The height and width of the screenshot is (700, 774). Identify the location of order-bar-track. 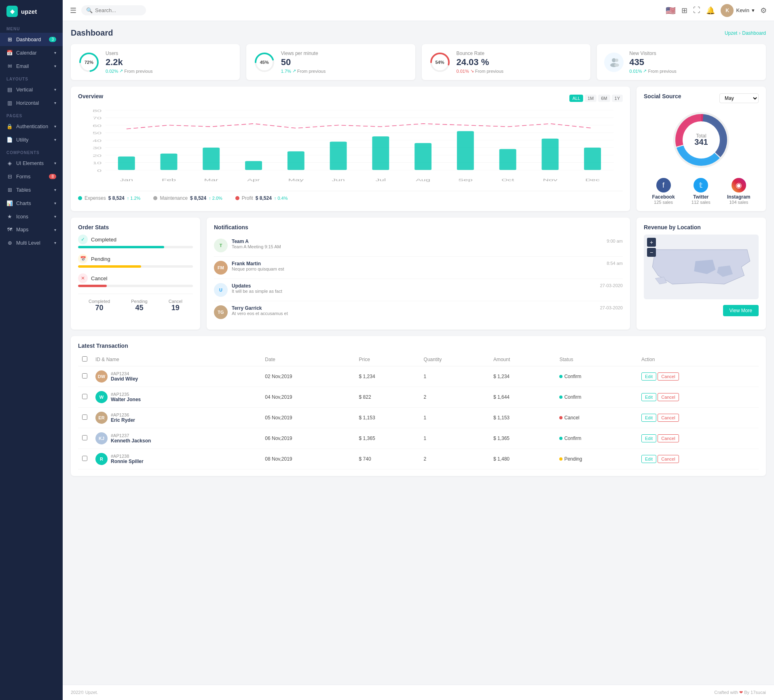
(135, 266).